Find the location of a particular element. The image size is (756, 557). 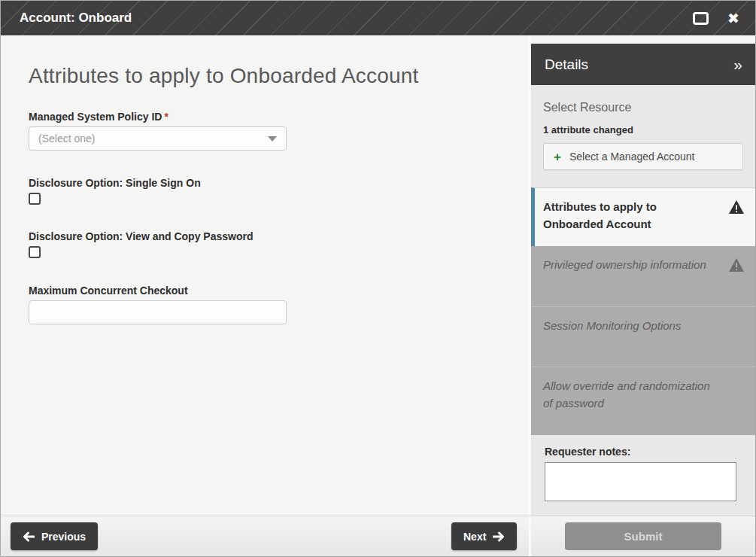

step-session-monitoring: Session Monitoring Options is located at coordinates (643, 337).